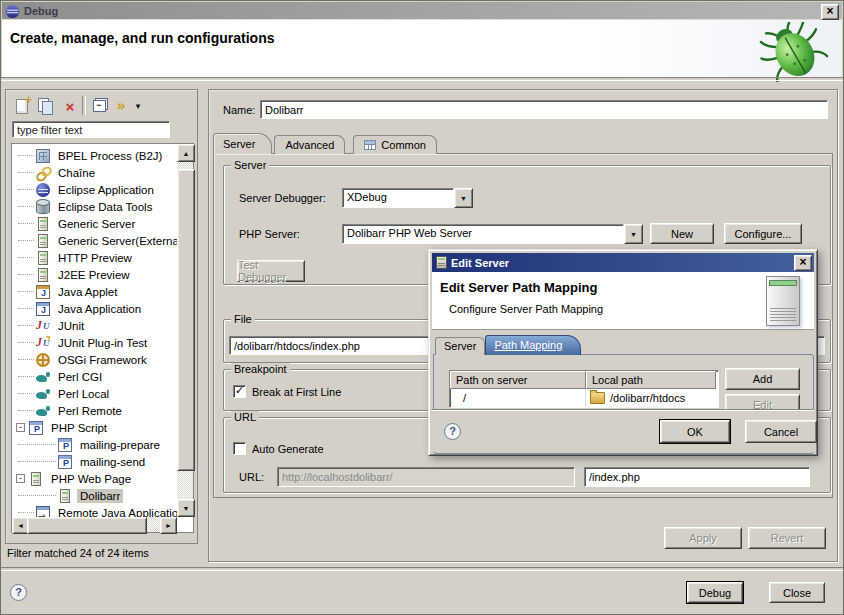 Image resolution: width=844 pixels, height=615 pixels. I want to click on tree-item: OSGi Framework, so click(94, 360).